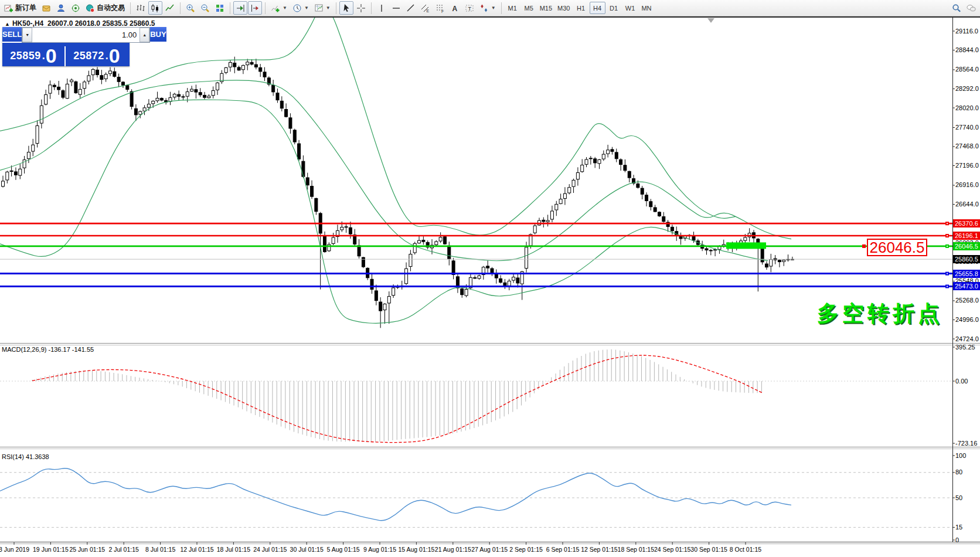 This screenshot has width=980, height=557. Describe the element at coordinates (864, 246) in the screenshot. I see `callout-anchor-handle` at that location.